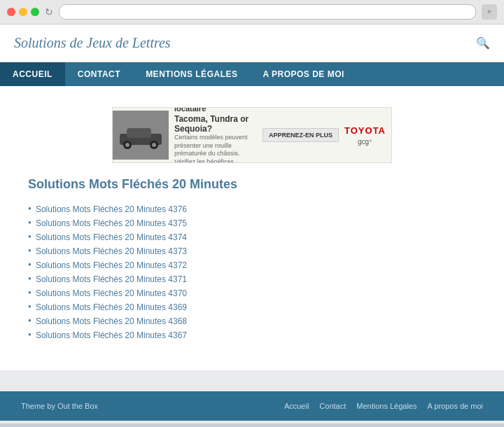 This screenshot has width=504, height=427. I want to click on article-link: Solutions Mots Fléchés 20 Minutes 4368, so click(111, 321).